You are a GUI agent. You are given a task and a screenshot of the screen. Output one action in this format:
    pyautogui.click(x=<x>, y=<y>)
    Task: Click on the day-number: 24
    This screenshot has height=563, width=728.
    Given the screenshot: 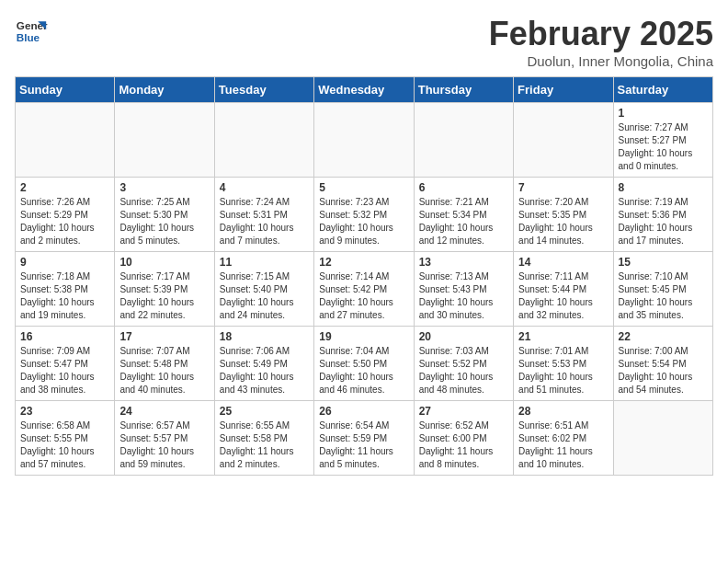 What is the action you would take?
    pyautogui.click(x=164, y=411)
    